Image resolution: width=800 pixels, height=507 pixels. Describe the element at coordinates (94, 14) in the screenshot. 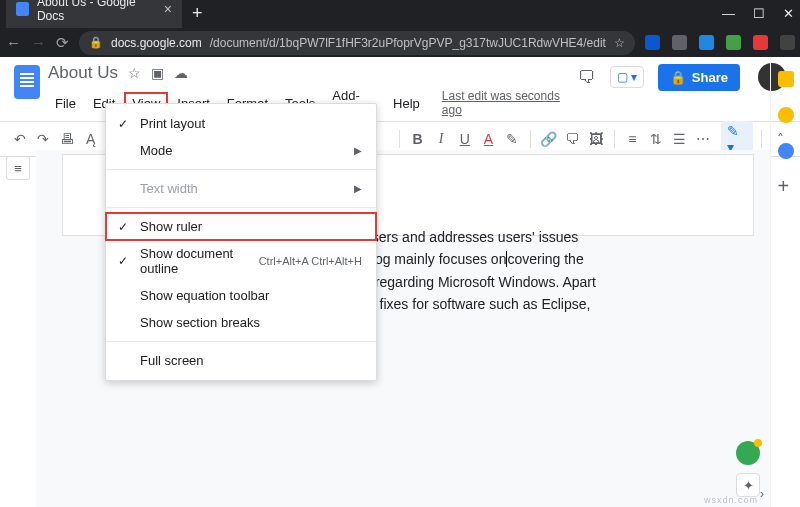

I see `browser-tab: About Us - Google Docs ×` at that location.